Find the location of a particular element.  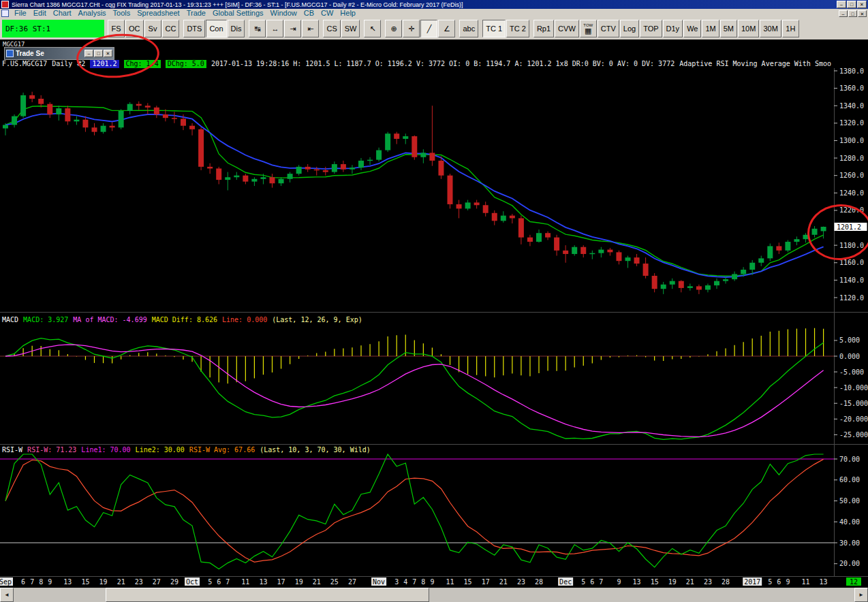

axis-label: -5.000 is located at coordinates (852, 372).